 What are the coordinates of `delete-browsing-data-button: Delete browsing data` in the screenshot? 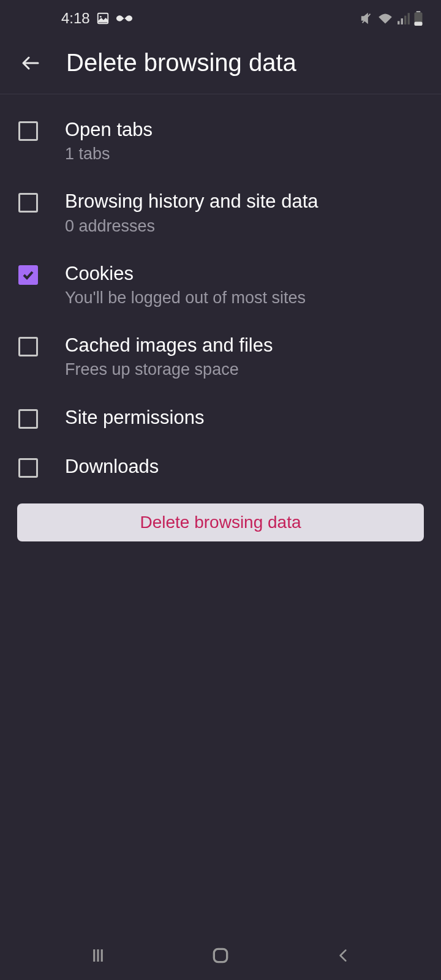 It's located at (221, 522).